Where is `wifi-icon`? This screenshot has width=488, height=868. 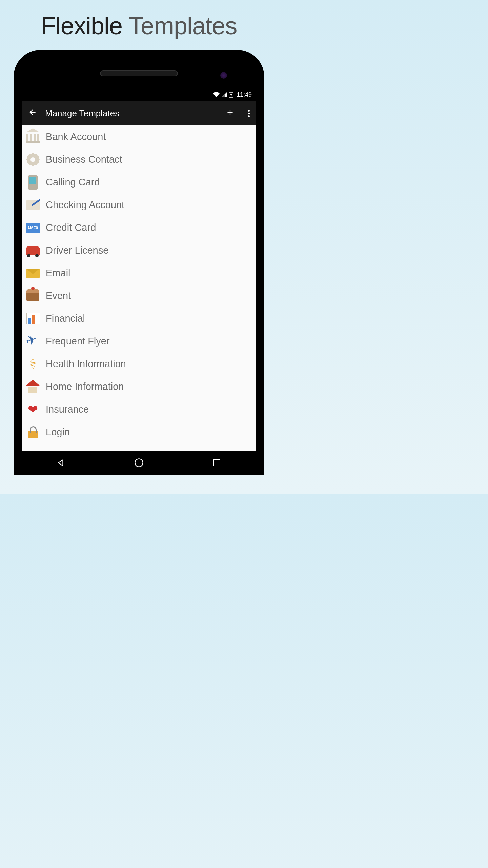 wifi-icon is located at coordinates (216, 95).